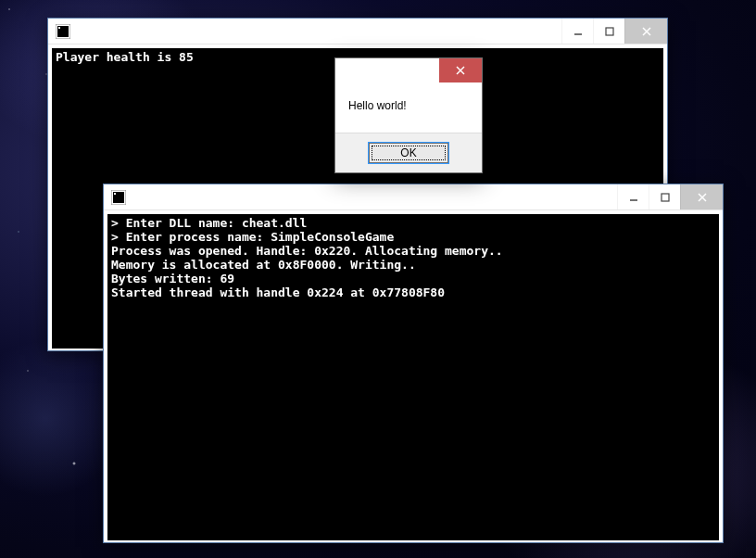 Image resolution: width=756 pixels, height=558 pixels. I want to click on dialog-close-button, so click(460, 70).